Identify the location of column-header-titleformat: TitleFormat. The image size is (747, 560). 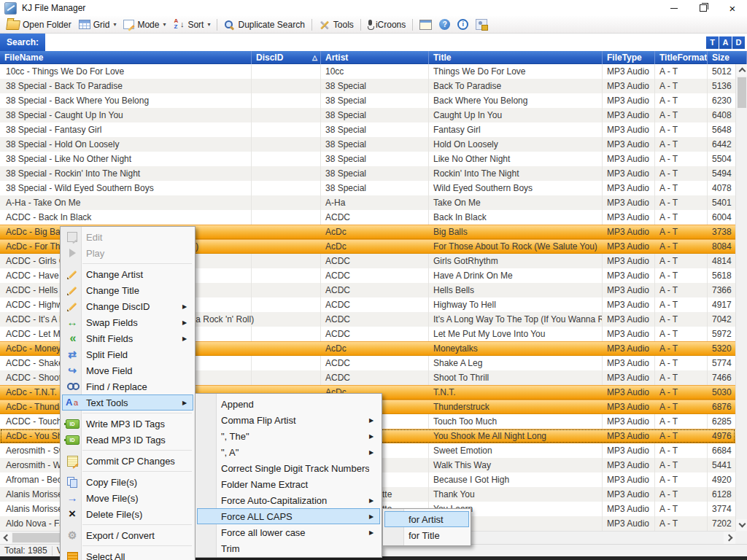
(681, 58).